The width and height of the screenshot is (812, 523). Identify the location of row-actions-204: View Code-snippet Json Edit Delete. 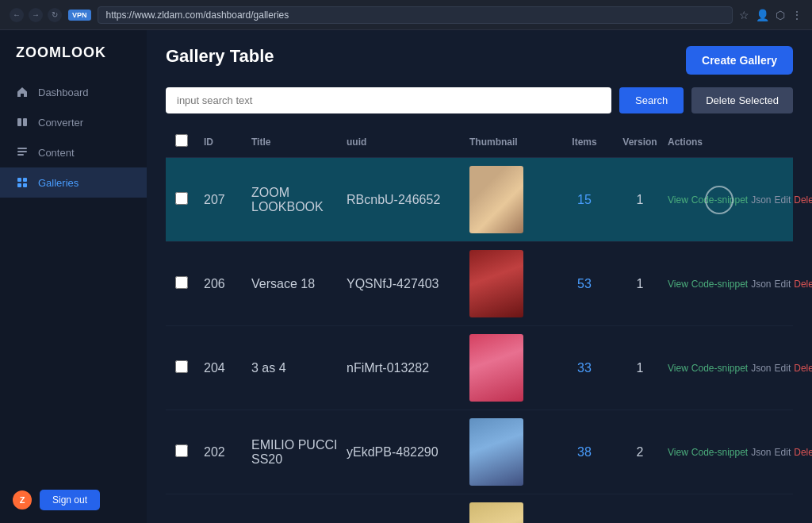
(740, 368).